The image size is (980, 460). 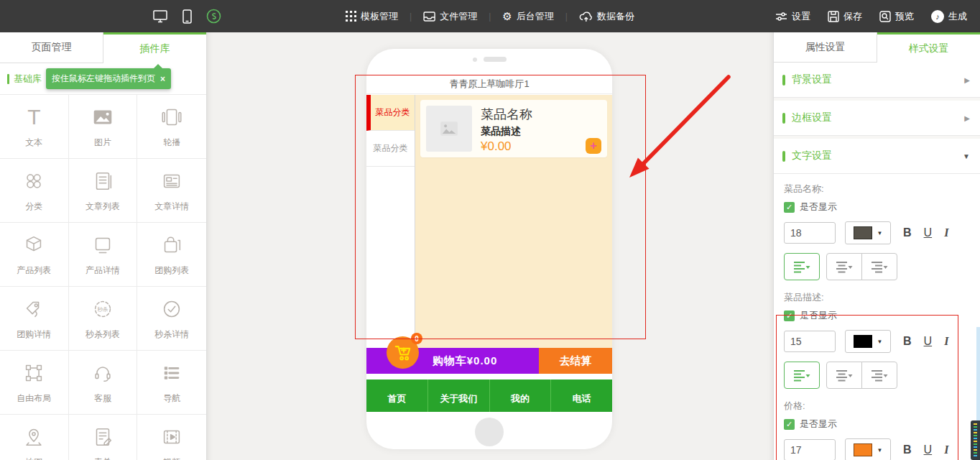 What do you see at coordinates (155, 47) in the screenshot?
I see `tab-plugin-library: 插件库` at bounding box center [155, 47].